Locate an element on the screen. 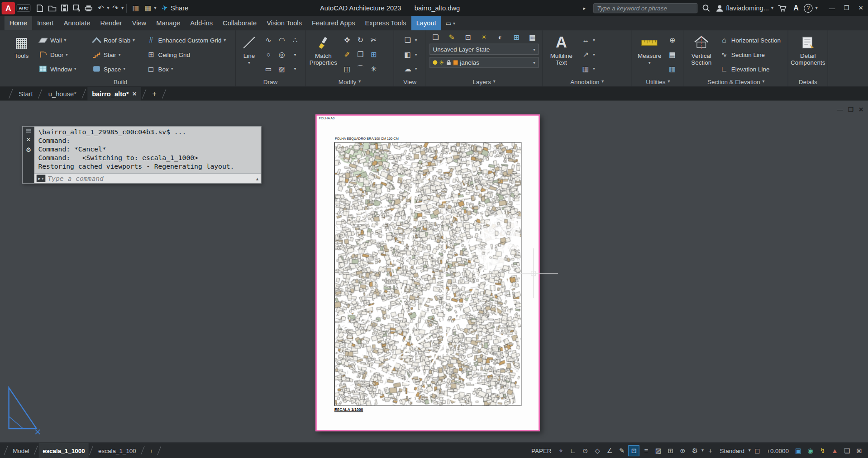 This screenshot has width=868, height=458. file-tab-u-house: u_house* is located at coordinates (62, 94).